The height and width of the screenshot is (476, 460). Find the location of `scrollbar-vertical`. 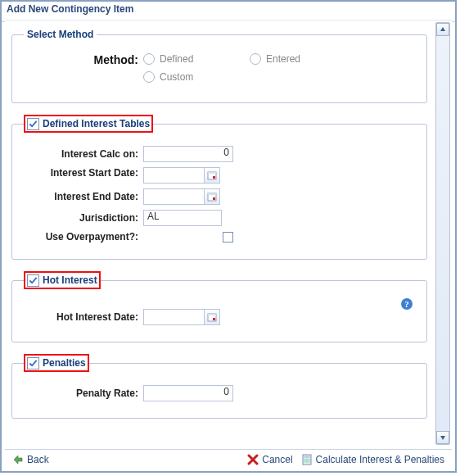

scrollbar-vertical is located at coordinates (443, 233).